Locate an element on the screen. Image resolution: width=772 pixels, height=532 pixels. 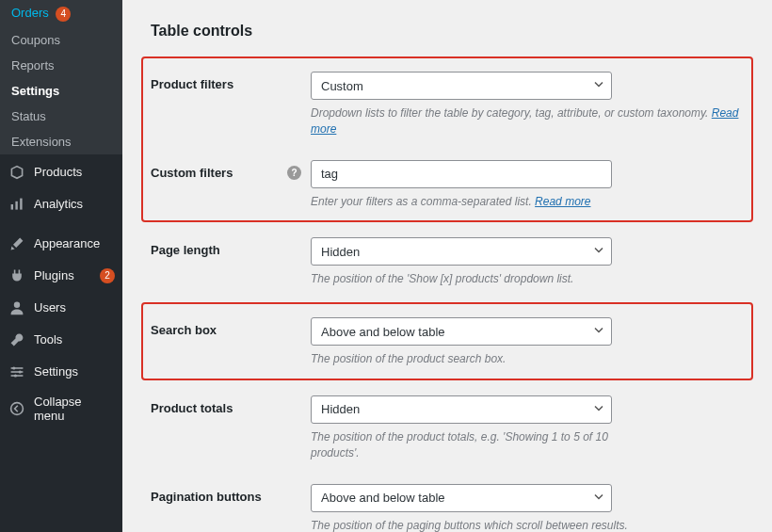
label-page-length: Page length is located at coordinates (231, 247).